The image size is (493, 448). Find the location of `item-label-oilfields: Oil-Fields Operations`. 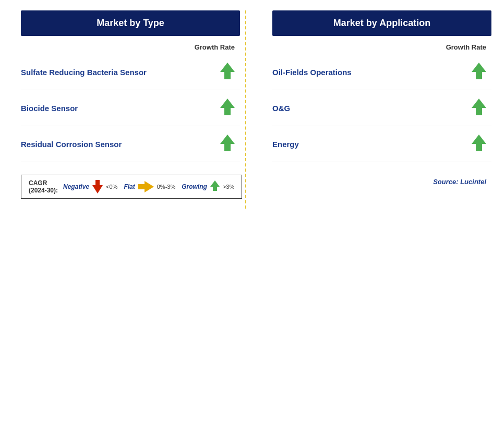

item-label-oilfields: Oil-Fields Operations is located at coordinates (367, 72).